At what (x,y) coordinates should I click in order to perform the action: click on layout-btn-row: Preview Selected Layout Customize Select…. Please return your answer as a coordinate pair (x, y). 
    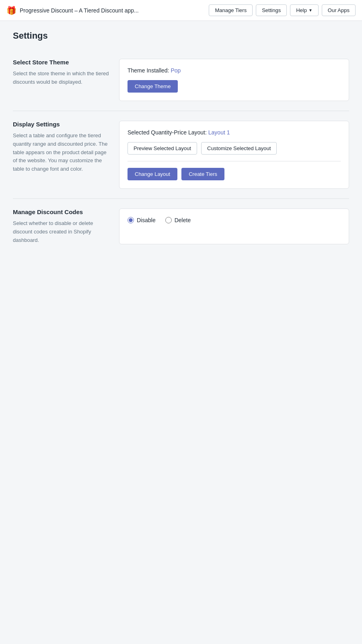
    Looking at the image, I should click on (234, 148).